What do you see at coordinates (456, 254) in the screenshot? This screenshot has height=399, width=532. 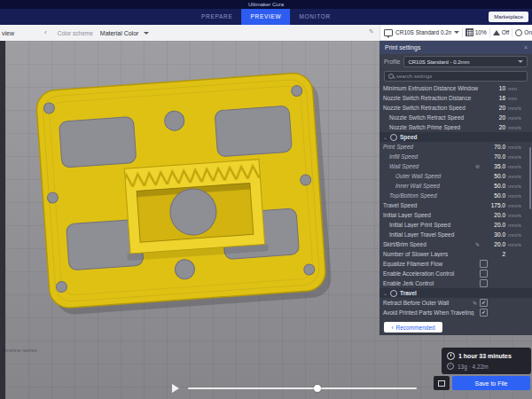 I see `setting-row: Number of Slower Layers2` at bounding box center [456, 254].